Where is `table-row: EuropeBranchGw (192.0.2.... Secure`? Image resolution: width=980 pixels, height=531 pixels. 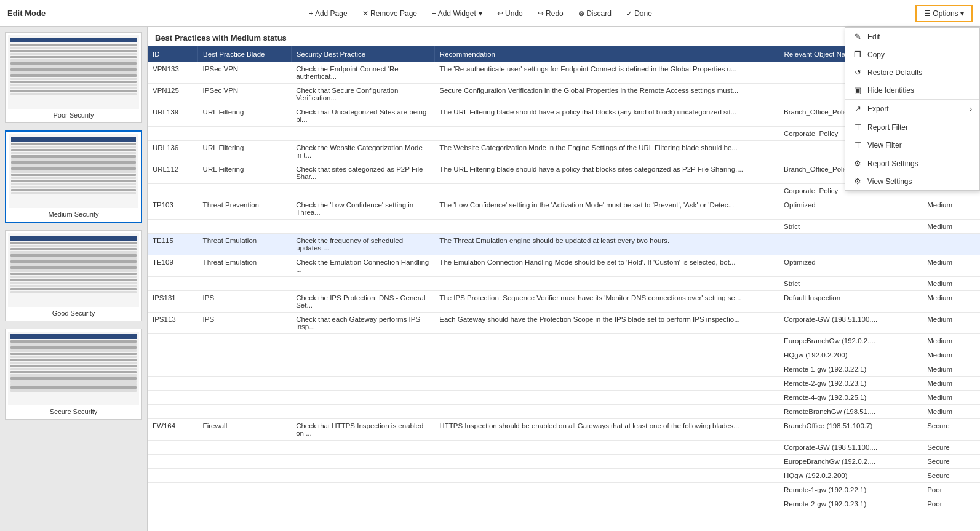
table-row: EuropeBranchGw (192.0.2.... Secure is located at coordinates (564, 461).